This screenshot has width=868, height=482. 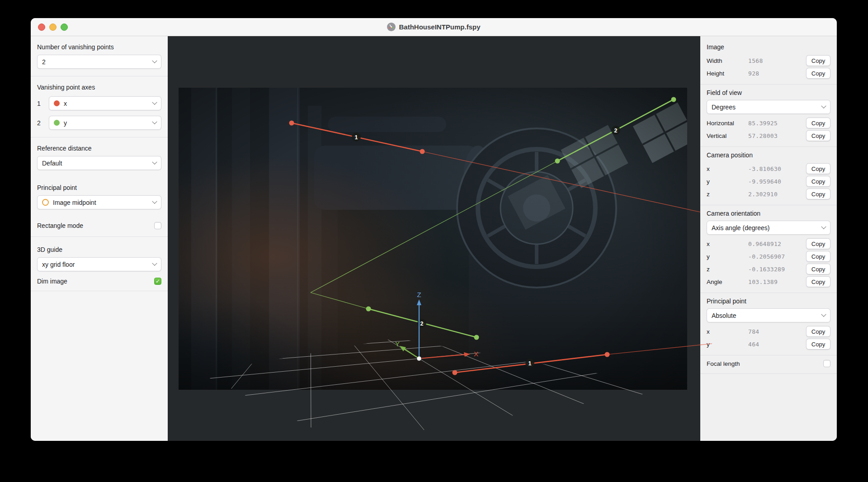 I want to click on principal-point-select: Image midpoint, so click(x=99, y=203).